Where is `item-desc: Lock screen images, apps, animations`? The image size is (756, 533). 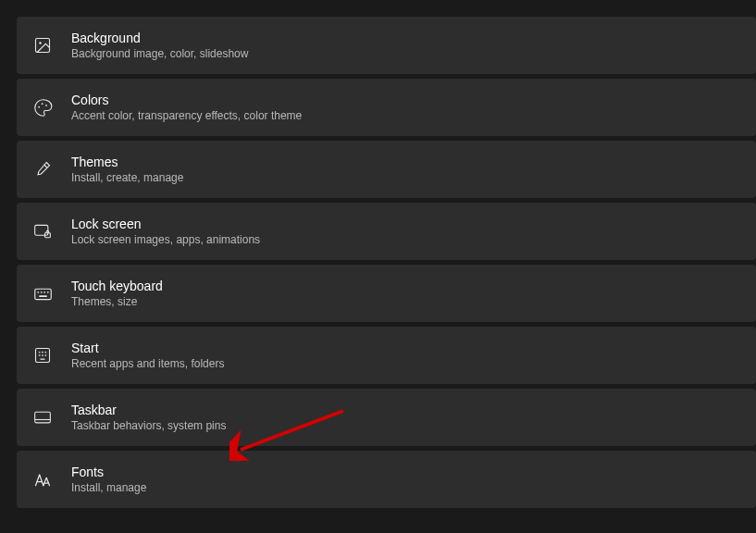 item-desc: Lock screen images, apps, animations is located at coordinates (166, 240).